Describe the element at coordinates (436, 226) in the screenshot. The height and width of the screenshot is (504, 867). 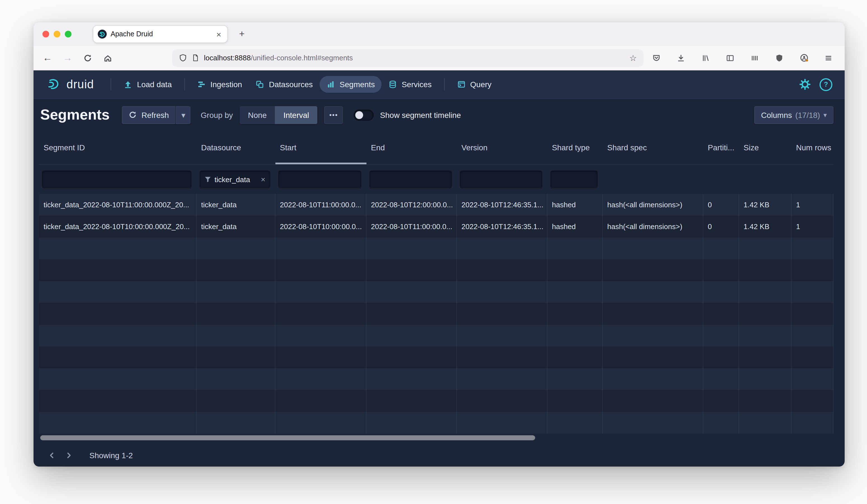
I see `table-row: ticker_data_2022-08-10T10:00:00.000Z_20.…` at that location.